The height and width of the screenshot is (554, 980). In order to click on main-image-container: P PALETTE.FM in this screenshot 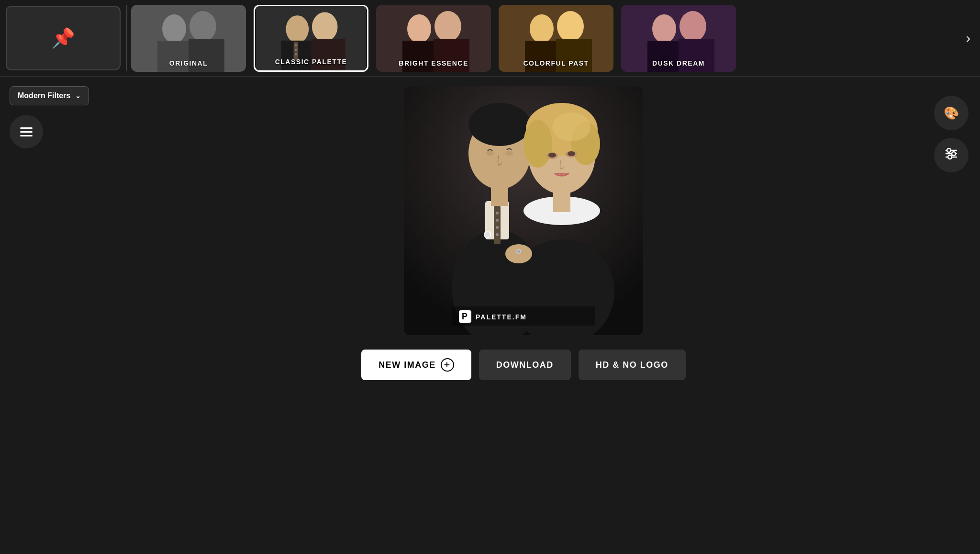, I will do `click(523, 211)`.